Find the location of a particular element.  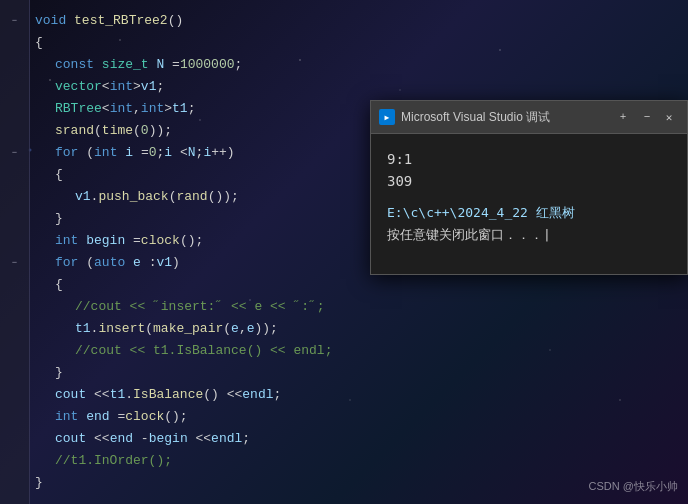

code-line-2: { is located at coordinates (208, 43).